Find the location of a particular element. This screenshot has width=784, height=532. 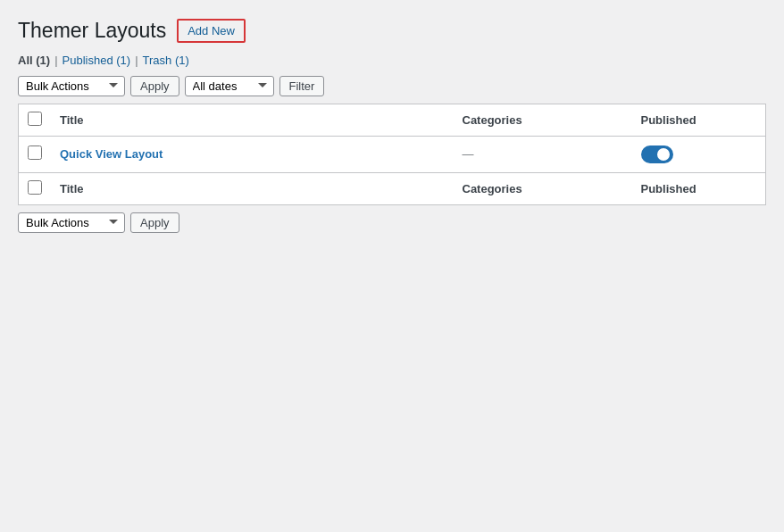

th-checkbox is located at coordinates (36, 120).